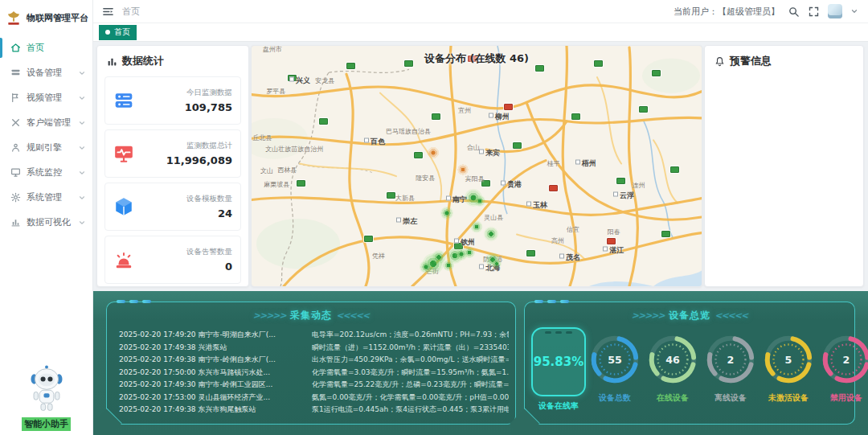  Describe the element at coordinates (47, 18) in the screenshot. I see `logo-row: 物联网管理平台` at that location.